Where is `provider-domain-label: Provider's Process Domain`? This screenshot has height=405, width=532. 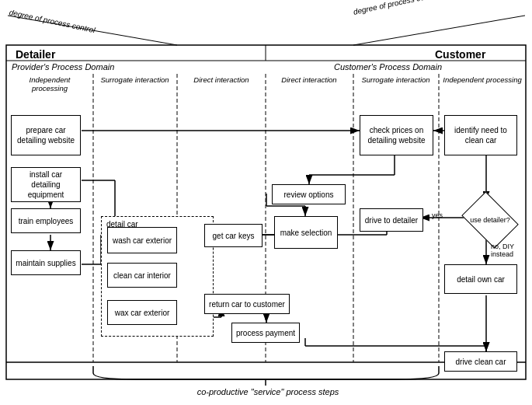 provider-domain-label: Provider's Process Domain is located at coordinates (63, 67).